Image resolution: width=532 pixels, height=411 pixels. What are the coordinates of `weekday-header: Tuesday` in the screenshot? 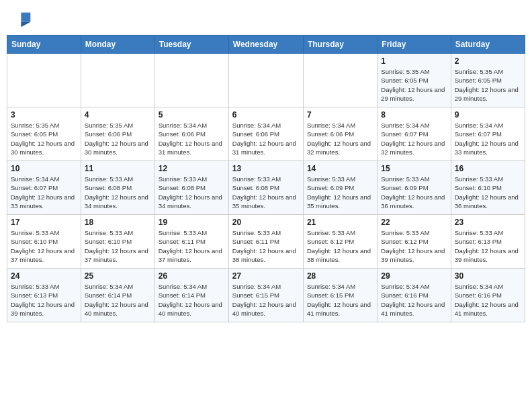 It's located at (191, 44).